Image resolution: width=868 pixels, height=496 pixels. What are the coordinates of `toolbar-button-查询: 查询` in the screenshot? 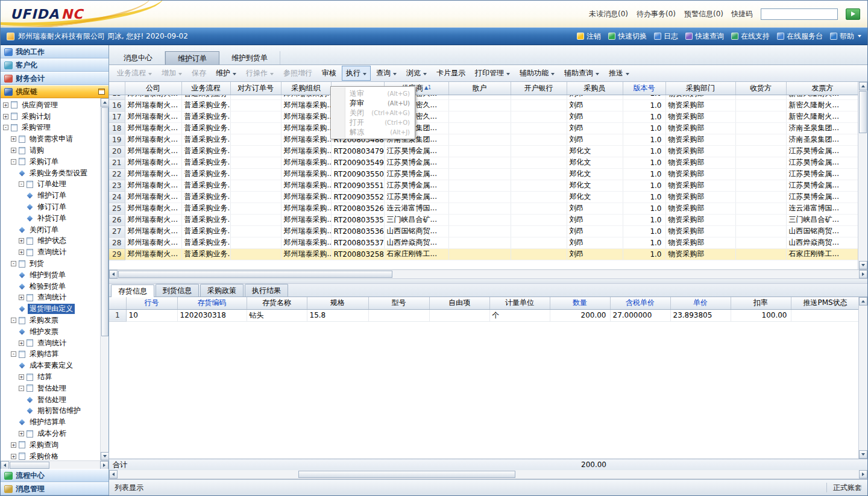 It's located at (386, 74).